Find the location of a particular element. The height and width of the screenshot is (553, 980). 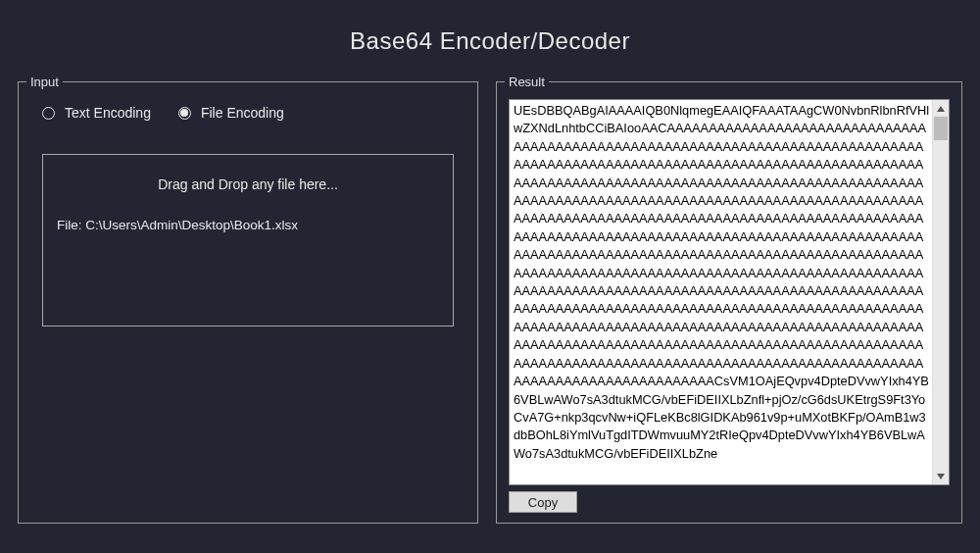

radio-file-encoding: File Encoding is located at coordinates (231, 113).